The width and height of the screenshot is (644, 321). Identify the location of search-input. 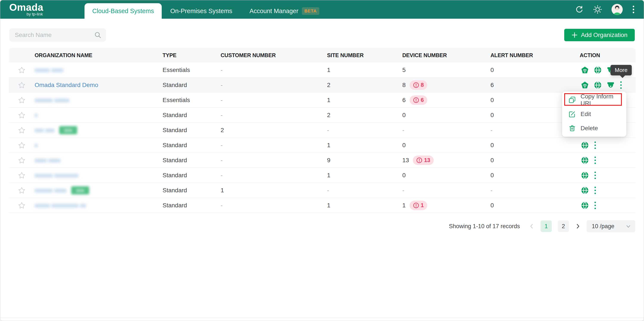
(58, 35).